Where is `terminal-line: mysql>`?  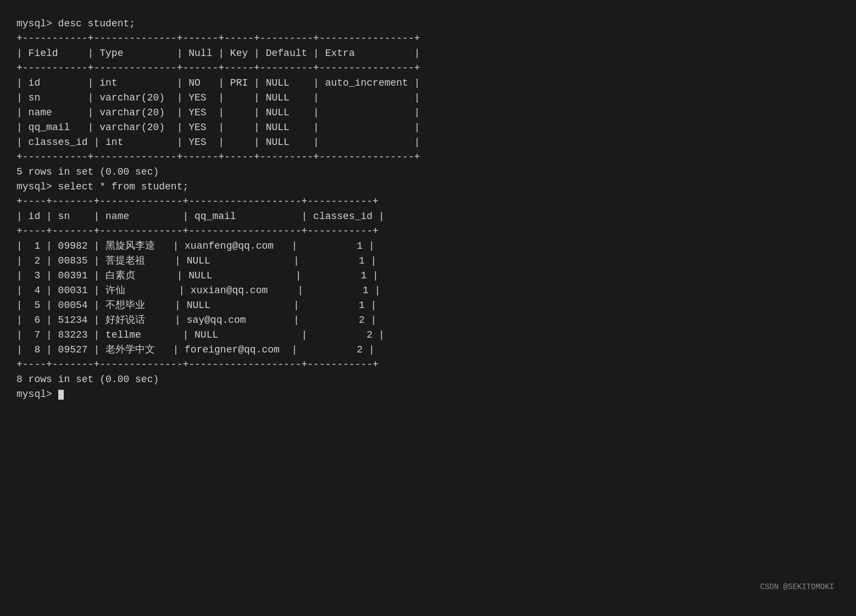
terminal-line: mysql> is located at coordinates (428, 394).